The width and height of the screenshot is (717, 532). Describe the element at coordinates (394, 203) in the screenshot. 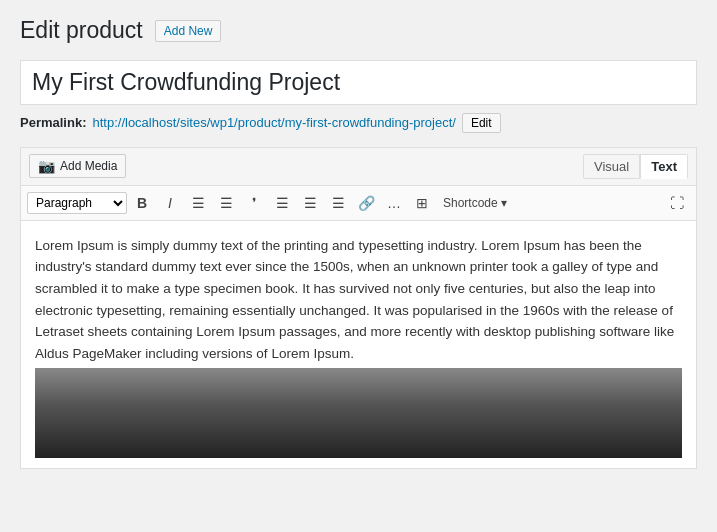

I see `more-button: …` at that location.